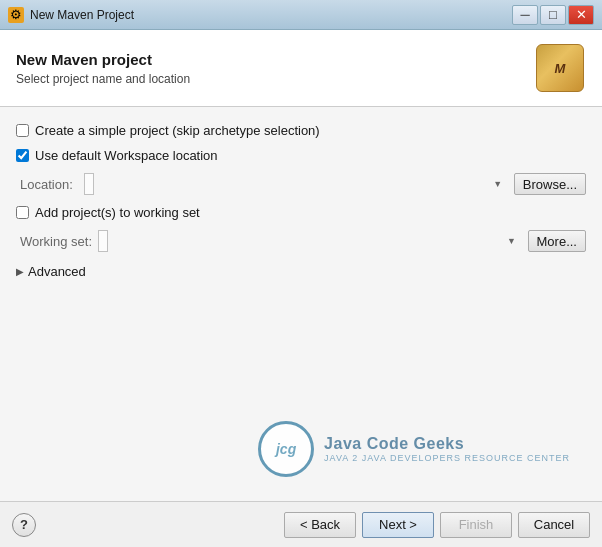 The width and height of the screenshot is (602, 547). I want to click on more-button: More..., so click(557, 241).